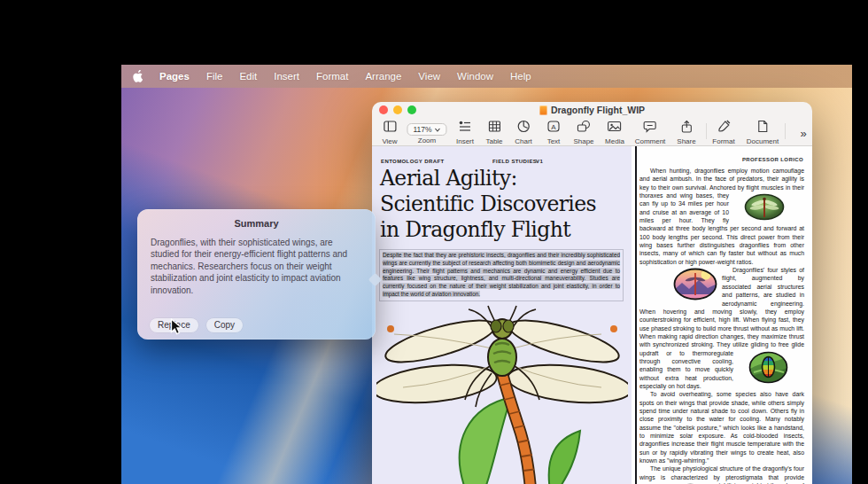 This screenshot has height=484, width=868. I want to click on paragraph-1: When hunting, dragonflies employ motion …, so click(722, 216).